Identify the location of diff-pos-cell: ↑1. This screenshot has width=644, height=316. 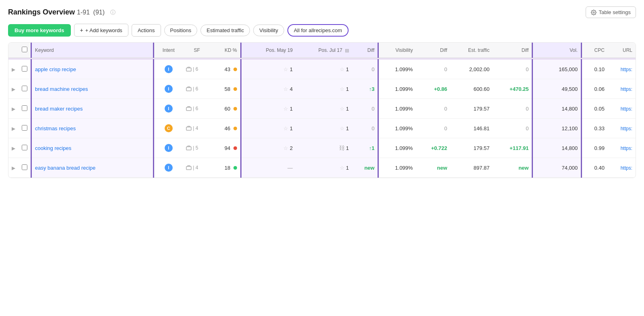
(365, 148).